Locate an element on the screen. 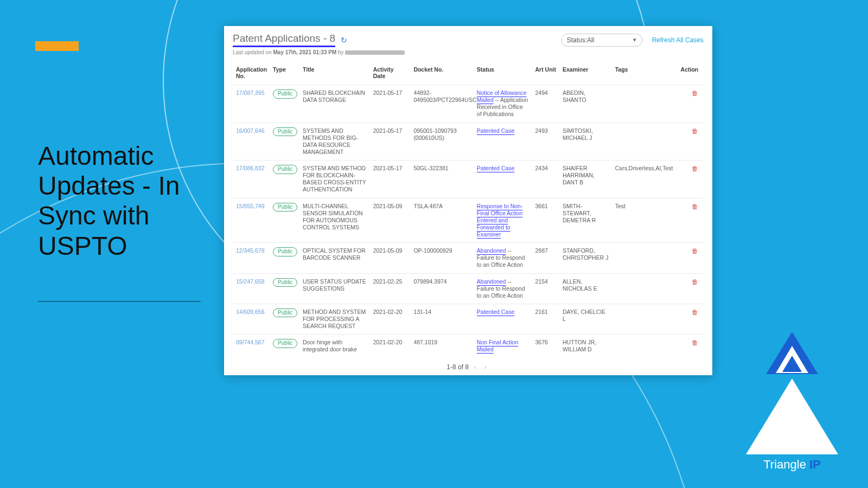 This screenshot has height=488, width=868. status-cell: Non Final Action Mailed is located at coordinates (503, 346).